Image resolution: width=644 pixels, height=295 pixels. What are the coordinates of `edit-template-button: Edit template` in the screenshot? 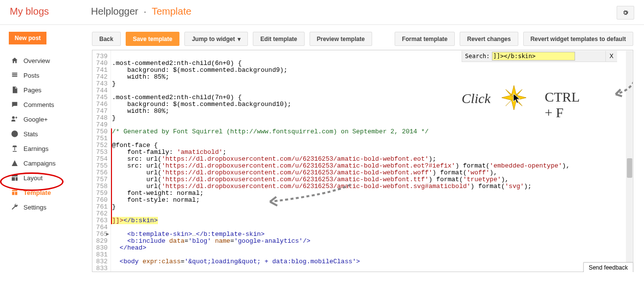 It's located at (279, 39).